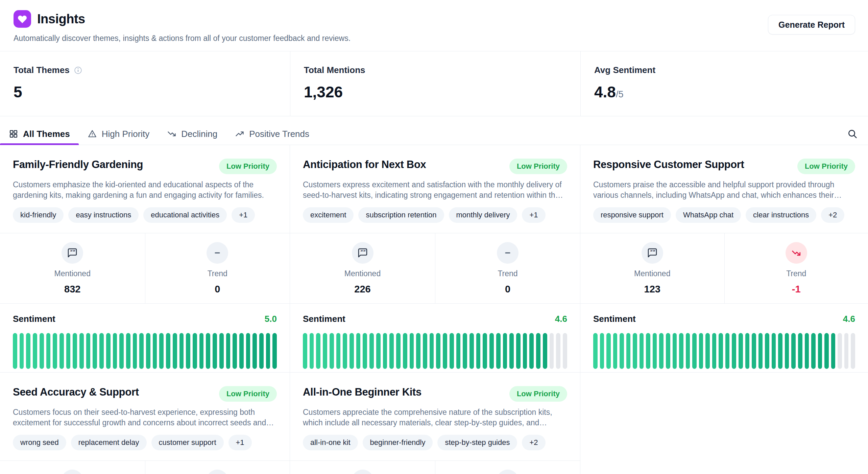  What do you see at coordinates (483, 215) in the screenshot?
I see `tag-pill: monthly delivery` at bounding box center [483, 215].